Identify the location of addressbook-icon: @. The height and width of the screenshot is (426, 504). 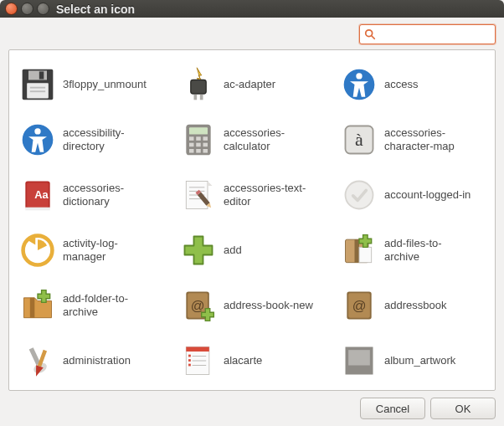
(359, 305).